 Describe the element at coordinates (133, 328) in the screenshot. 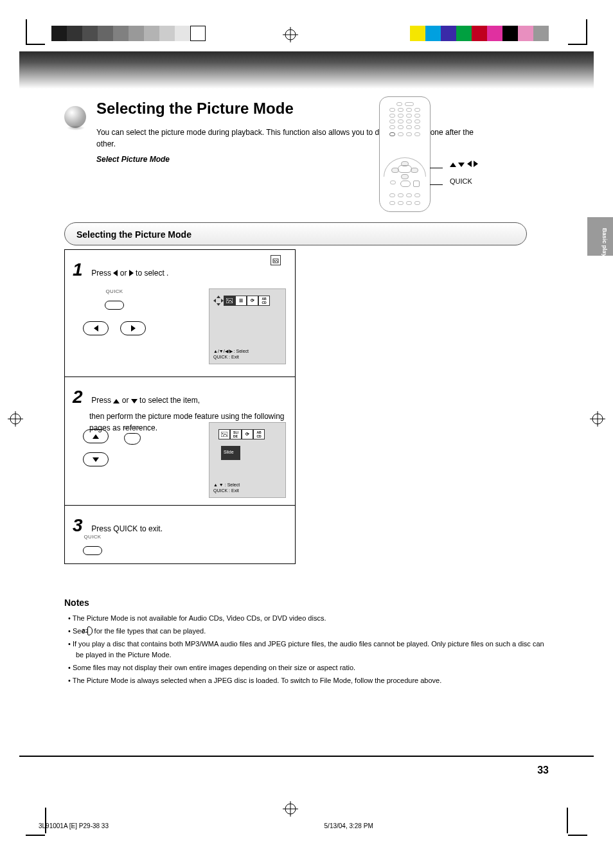

I see `right-button-icon` at that location.